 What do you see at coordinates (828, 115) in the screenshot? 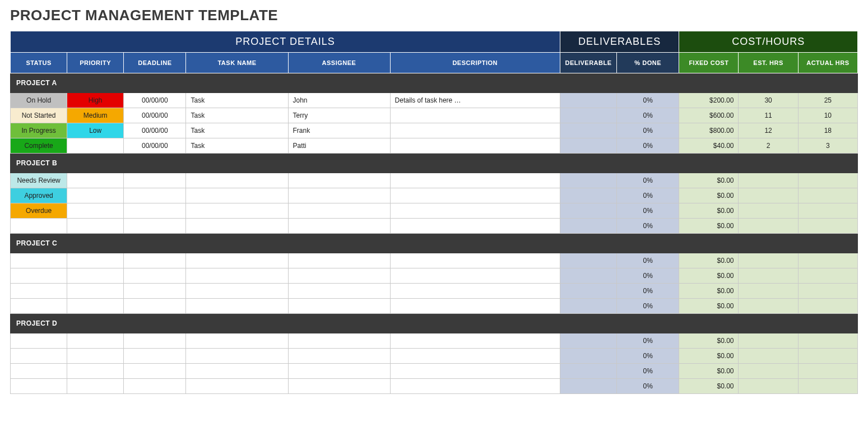
I see `actual-hrs-cell: 10` at bounding box center [828, 115].